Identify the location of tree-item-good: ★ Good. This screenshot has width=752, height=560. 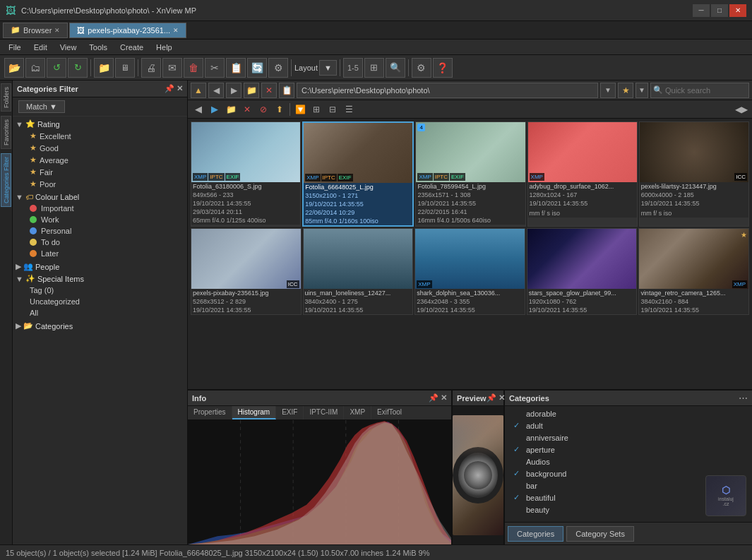
(100, 148).